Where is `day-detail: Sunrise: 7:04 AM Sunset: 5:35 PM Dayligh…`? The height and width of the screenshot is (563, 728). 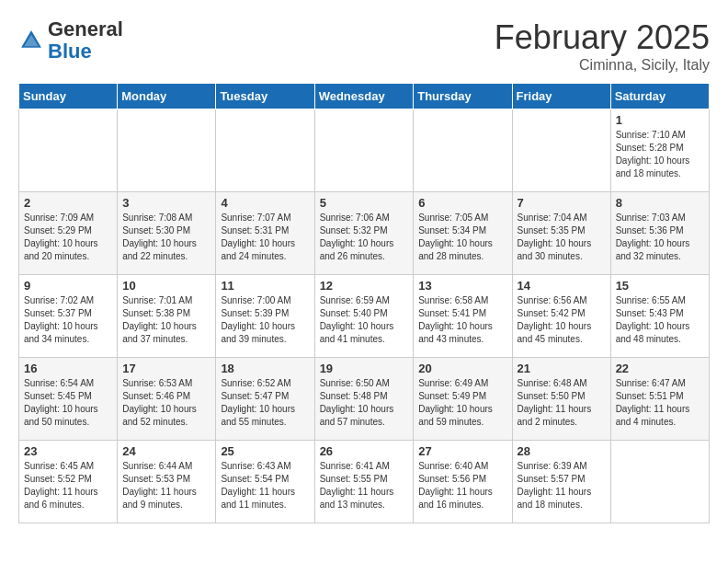 day-detail: Sunrise: 7:04 AM Sunset: 5:35 PM Dayligh… is located at coordinates (562, 237).